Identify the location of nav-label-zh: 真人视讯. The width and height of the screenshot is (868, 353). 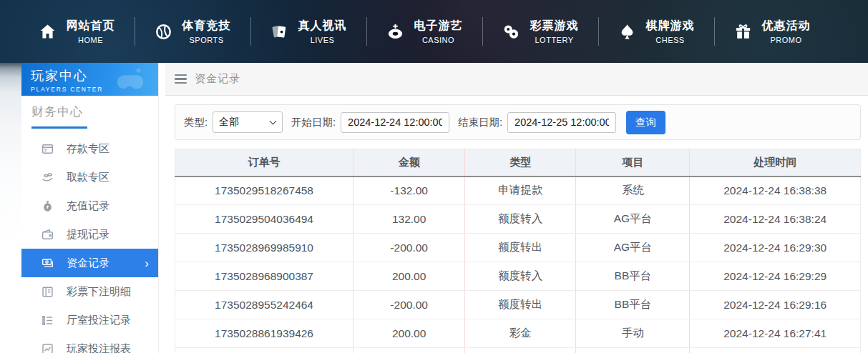
(323, 26).